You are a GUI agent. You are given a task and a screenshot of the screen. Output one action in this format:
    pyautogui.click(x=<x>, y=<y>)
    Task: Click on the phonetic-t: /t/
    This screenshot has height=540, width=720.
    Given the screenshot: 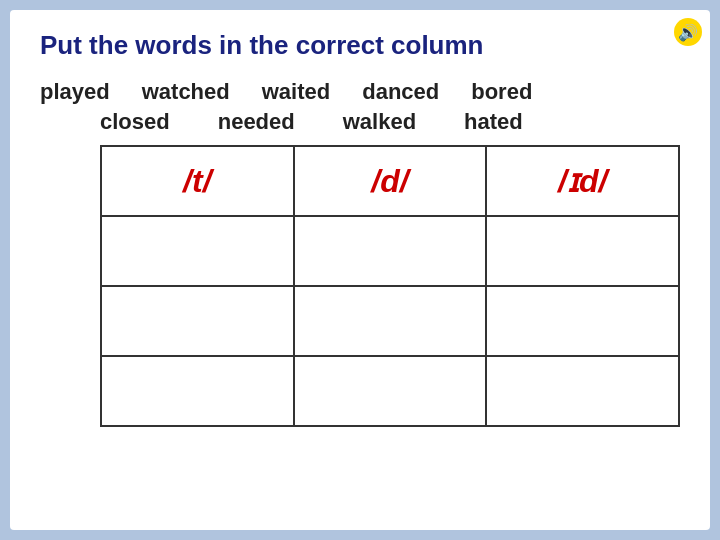 What is the action you would take?
    pyautogui.click(x=197, y=181)
    